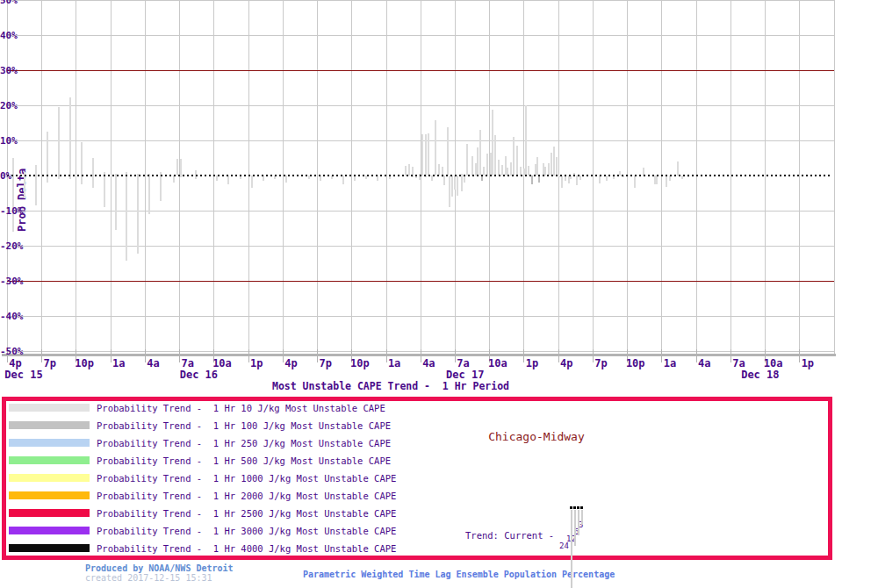  What do you see at coordinates (23, 375) in the screenshot?
I see `date-label: Dec 15` at bounding box center [23, 375].